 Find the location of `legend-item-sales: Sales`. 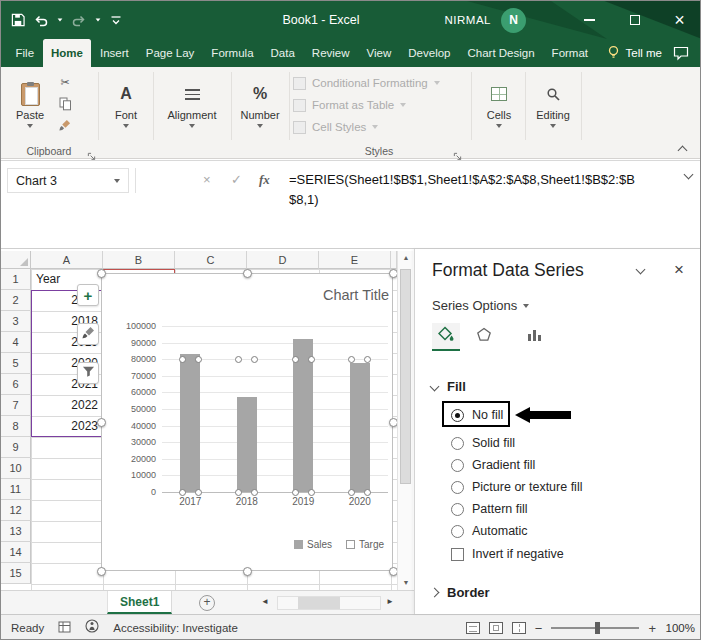

legend-item-sales: Sales is located at coordinates (313, 544).